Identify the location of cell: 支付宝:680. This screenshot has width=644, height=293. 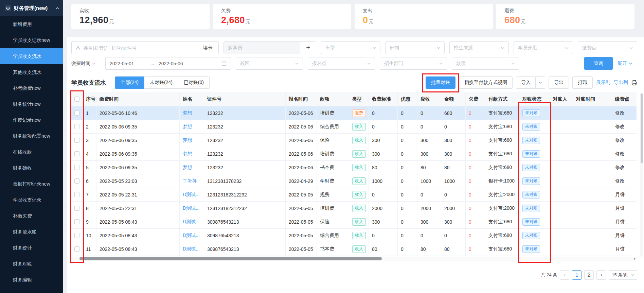
(502, 235).